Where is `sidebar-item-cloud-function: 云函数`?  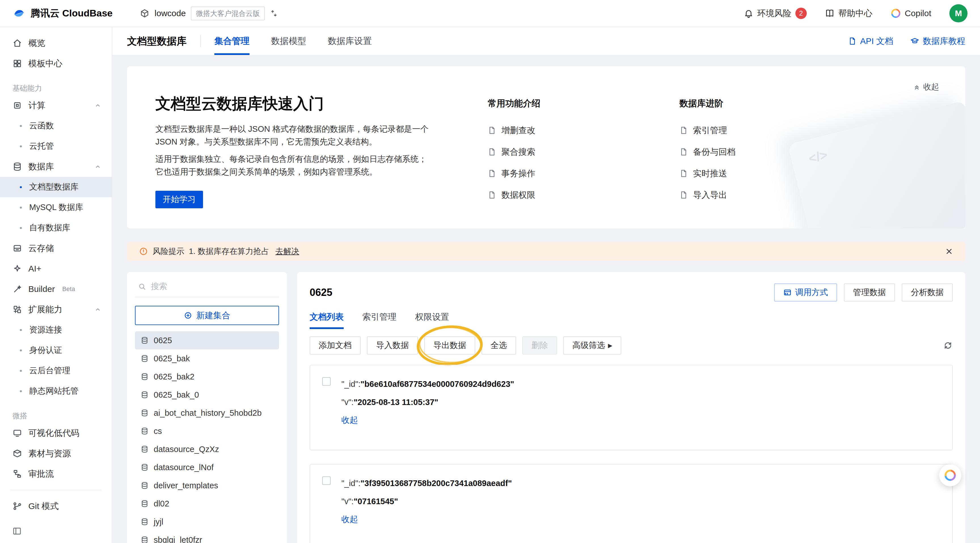 sidebar-item-cloud-function: 云函数 is located at coordinates (56, 126).